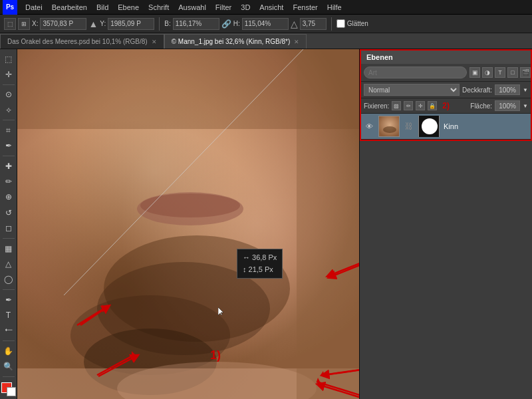  I want to click on tooltip-x-row: ↔ 36,8 Px, so click(259, 258).